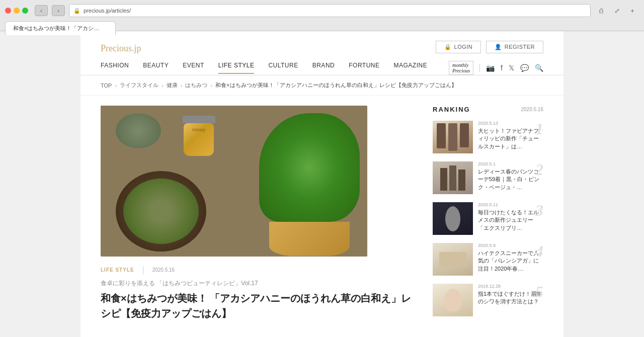 This screenshot has height=337, width=644. Describe the element at coordinates (511, 205) in the screenshot. I see `ranking-item-date-3: 2020.5.11` at that location.